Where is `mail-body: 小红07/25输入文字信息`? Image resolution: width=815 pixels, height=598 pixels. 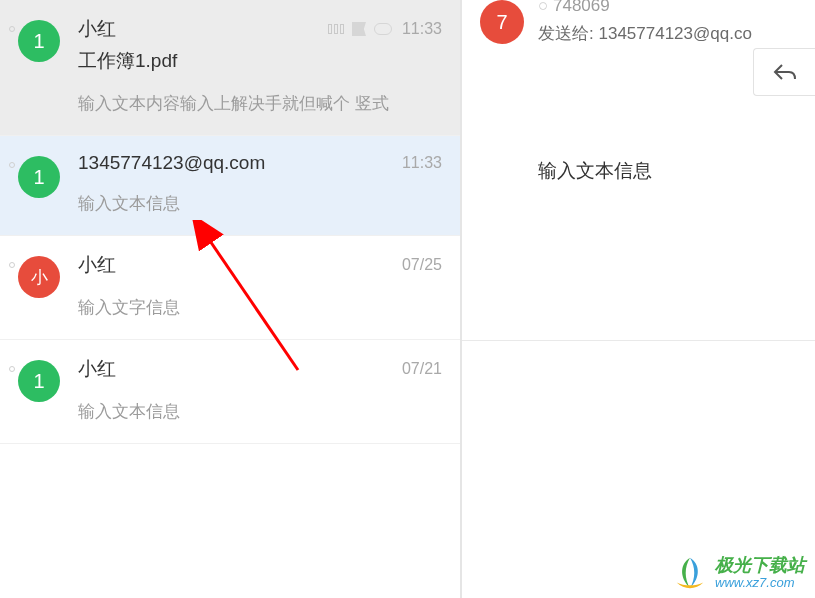 mail-body: 小红07/25输入文字信息 is located at coordinates (260, 286).